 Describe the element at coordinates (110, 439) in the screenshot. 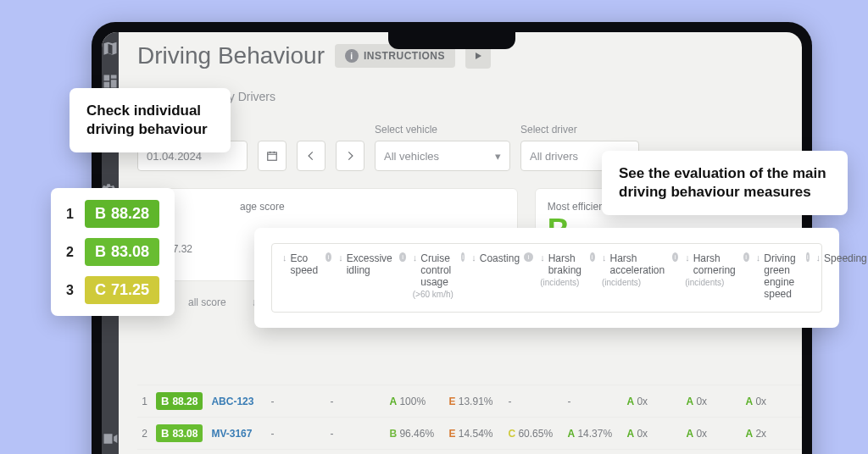

I see `video-icon` at that location.